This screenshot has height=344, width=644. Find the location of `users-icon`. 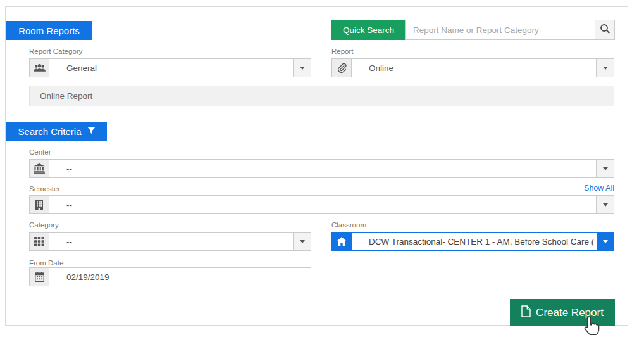

users-icon is located at coordinates (39, 68).